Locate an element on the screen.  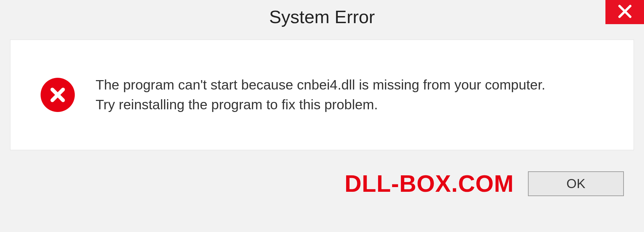
error-icon is located at coordinates (58, 95).